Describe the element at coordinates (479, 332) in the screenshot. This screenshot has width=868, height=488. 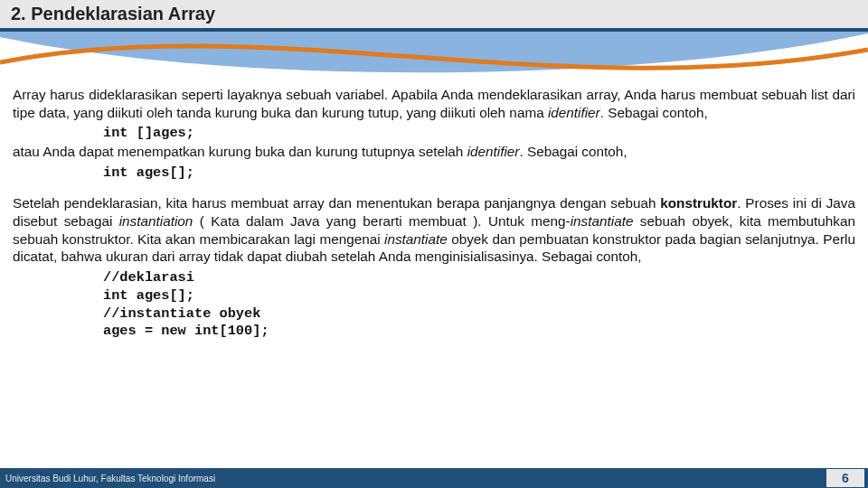
I see `code-line-6: ages = new int[100];` at that location.